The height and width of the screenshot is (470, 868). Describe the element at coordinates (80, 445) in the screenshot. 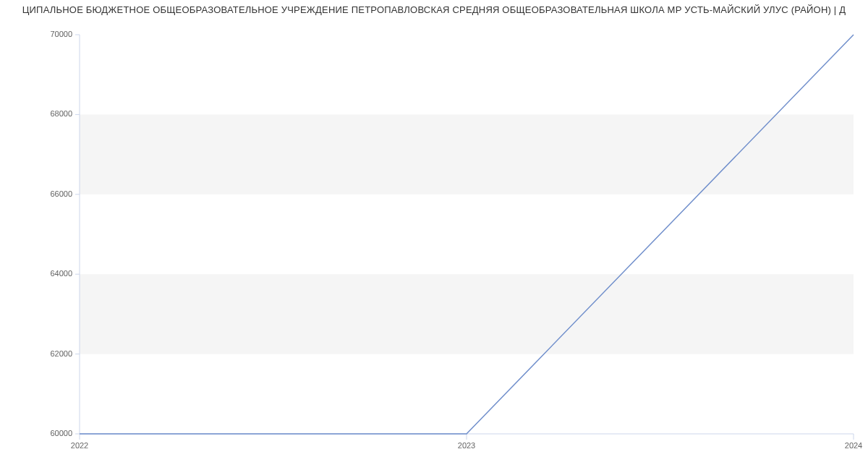

I see `x-tick-label: 2022` at that location.